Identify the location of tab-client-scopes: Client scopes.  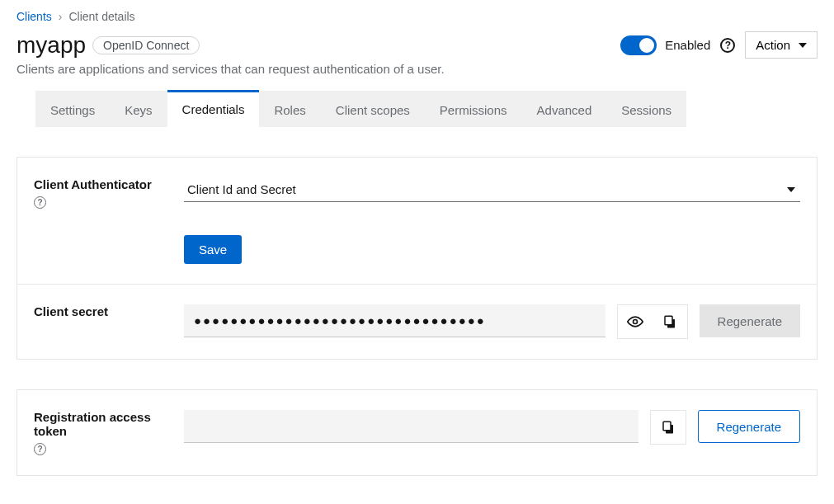
(373, 109).